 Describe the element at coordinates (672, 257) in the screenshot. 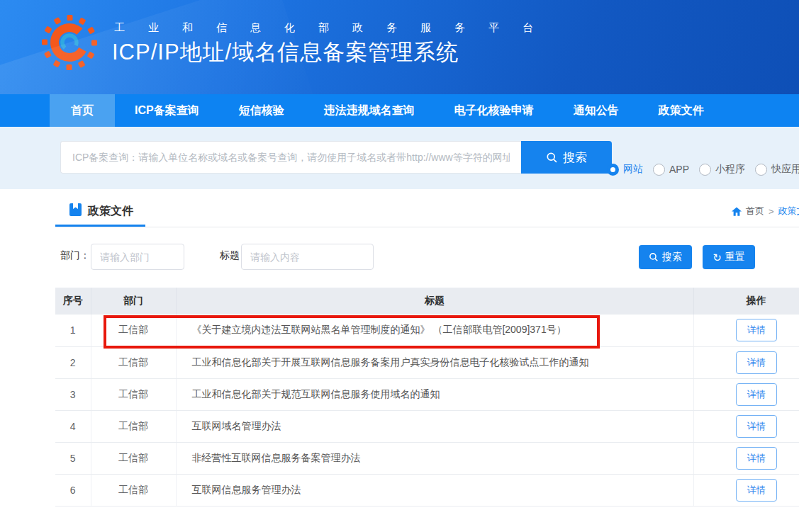

I see `filter-search-label: 搜索` at that location.